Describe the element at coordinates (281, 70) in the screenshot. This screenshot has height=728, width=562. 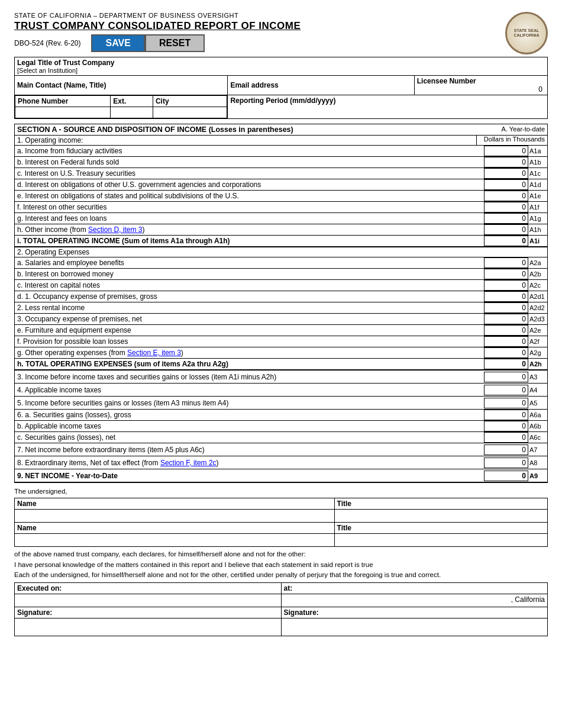
I see `institution-select: [Select an Institution]` at that location.